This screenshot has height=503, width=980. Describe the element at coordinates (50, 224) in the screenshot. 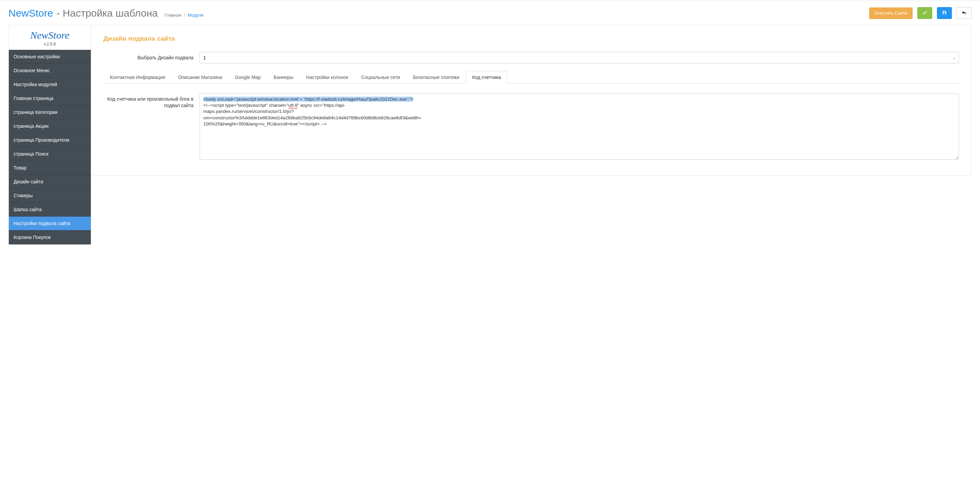

I see `sidebar-item: Настройки подвала сайта` at that location.